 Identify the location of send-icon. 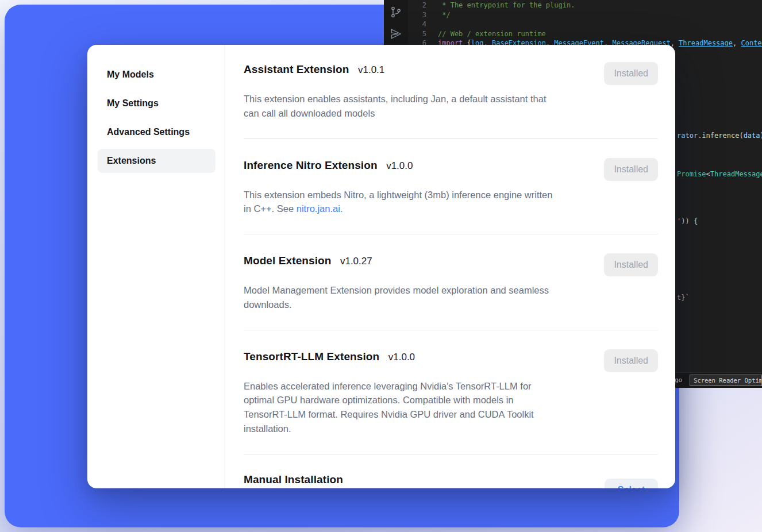
(396, 34).